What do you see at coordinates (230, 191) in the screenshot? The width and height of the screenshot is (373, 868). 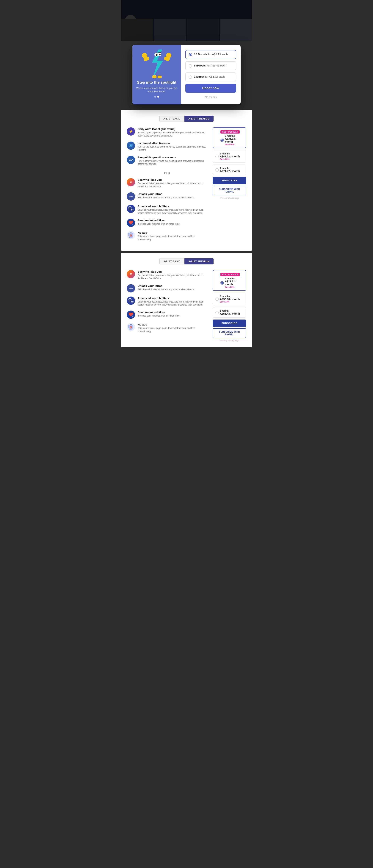 I see `subscribe-paypal-btn-1: SUBSCRIBE WITH PAYPAL` at bounding box center [230, 191].